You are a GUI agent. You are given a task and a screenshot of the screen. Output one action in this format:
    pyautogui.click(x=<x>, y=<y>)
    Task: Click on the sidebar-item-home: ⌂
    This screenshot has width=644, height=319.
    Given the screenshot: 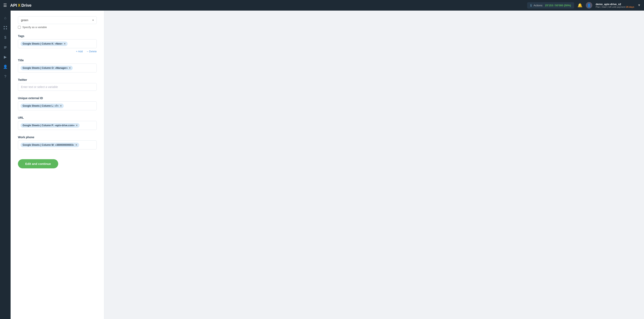 What is the action you would take?
    pyautogui.click(x=5, y=18)
    